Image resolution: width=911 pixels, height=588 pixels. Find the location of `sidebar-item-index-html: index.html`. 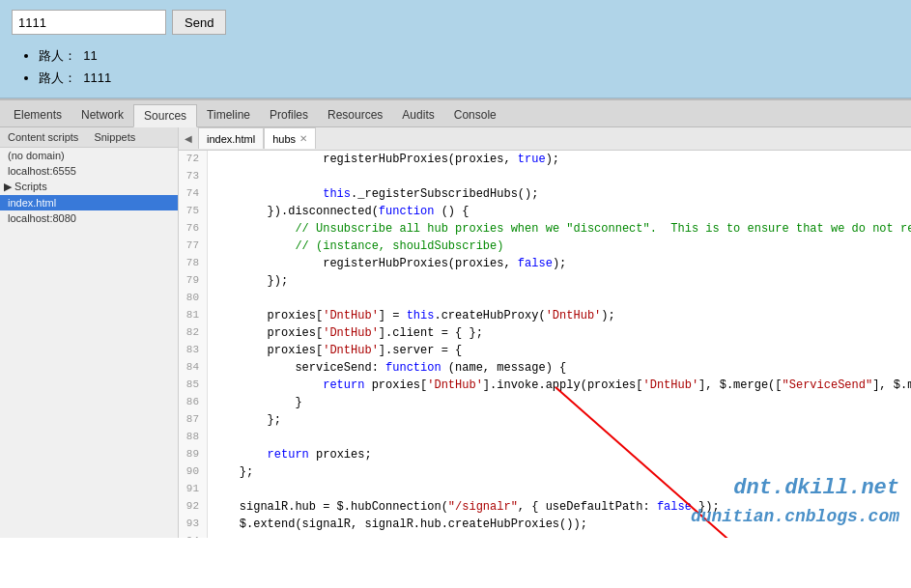

sidebar-item-index-html: index.html is located at coordinates (89, 203).